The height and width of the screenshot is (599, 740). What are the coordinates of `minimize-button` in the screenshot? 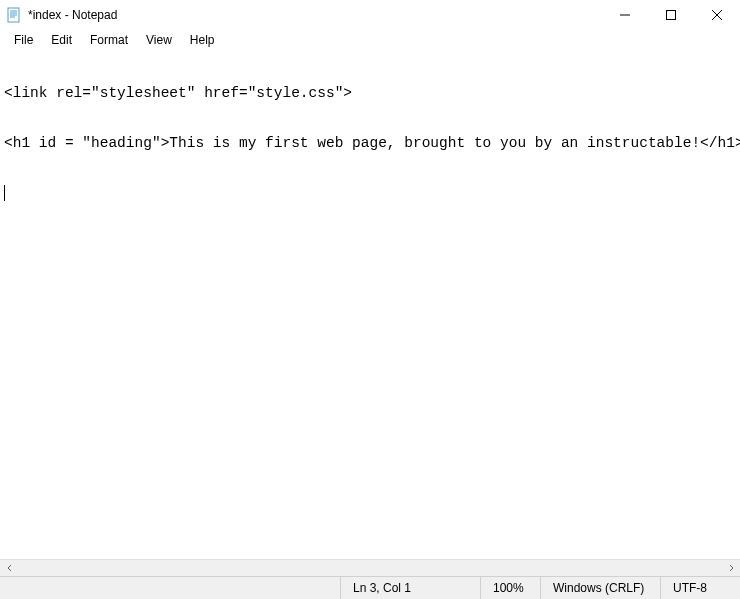 It's located at (625, 15).